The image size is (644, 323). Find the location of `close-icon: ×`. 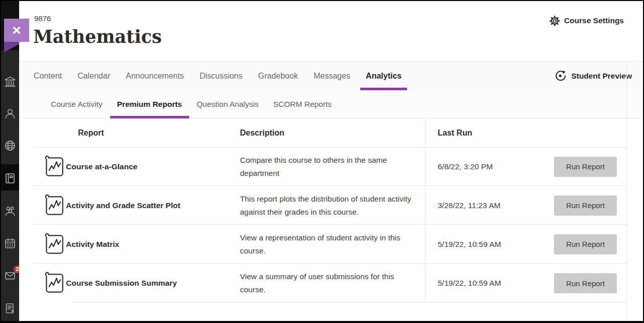

close-icon: × is located at coordinates (17, 30).